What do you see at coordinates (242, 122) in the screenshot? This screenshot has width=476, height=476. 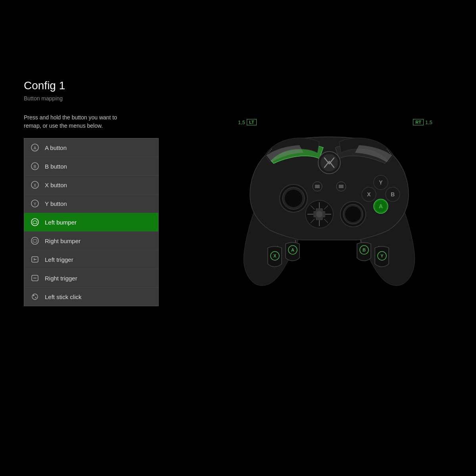 I see `lt-value: 1,5` at bounding box center [242, 122].